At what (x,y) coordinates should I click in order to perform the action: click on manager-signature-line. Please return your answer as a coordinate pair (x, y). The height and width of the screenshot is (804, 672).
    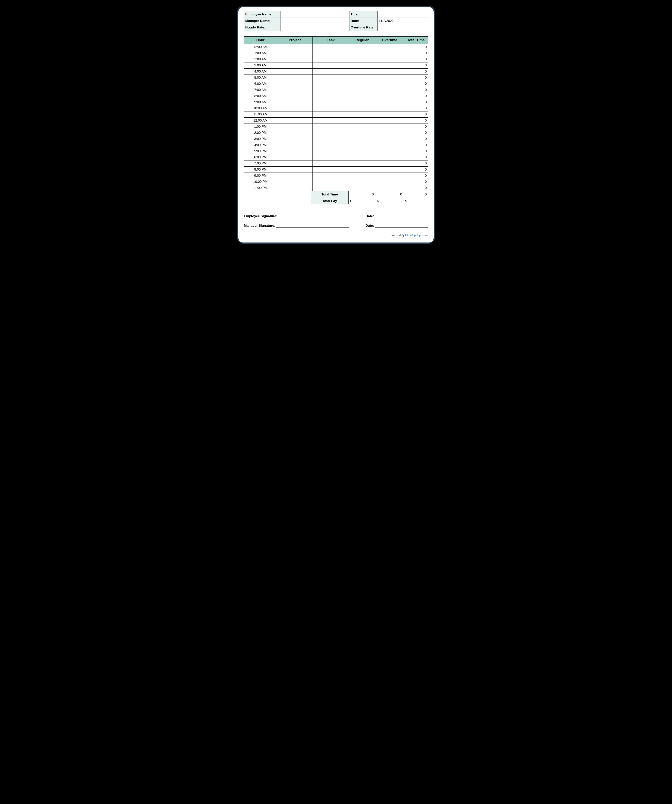
    Looking at the image, I should click on (312, 226).